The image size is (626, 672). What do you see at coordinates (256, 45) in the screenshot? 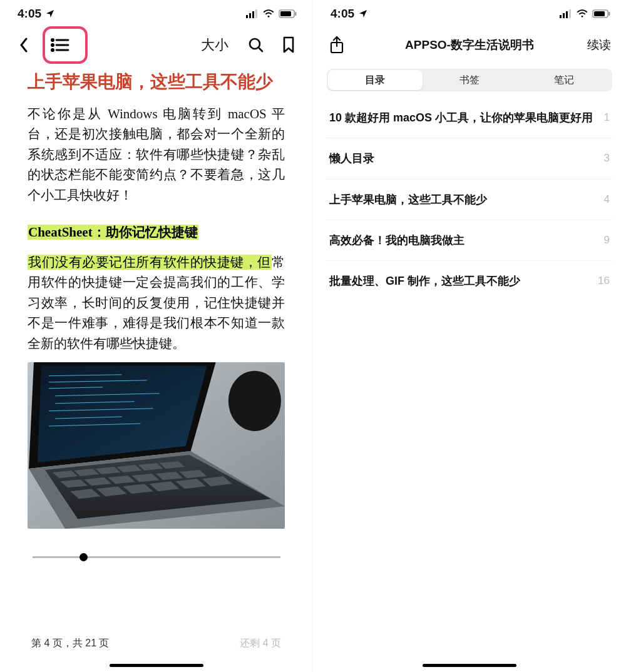
I see `search-button` at bounding box center [256, 45].